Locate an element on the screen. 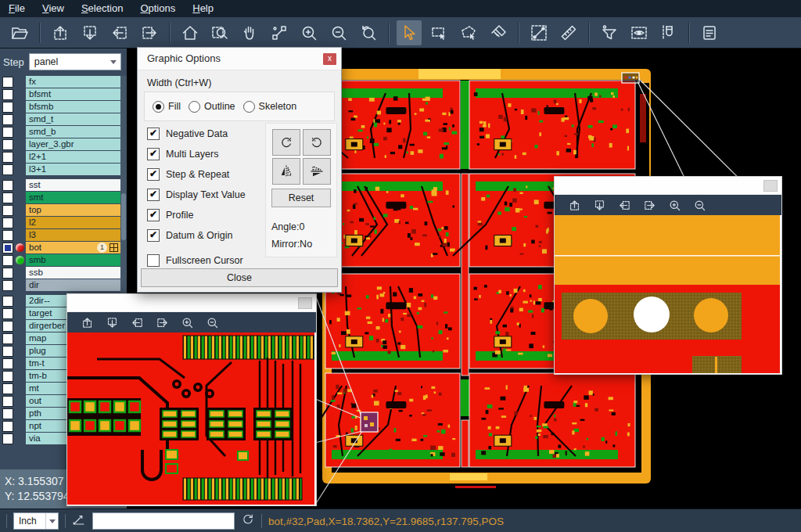  menu-selection: Selection is located at coordinates (102, 9).